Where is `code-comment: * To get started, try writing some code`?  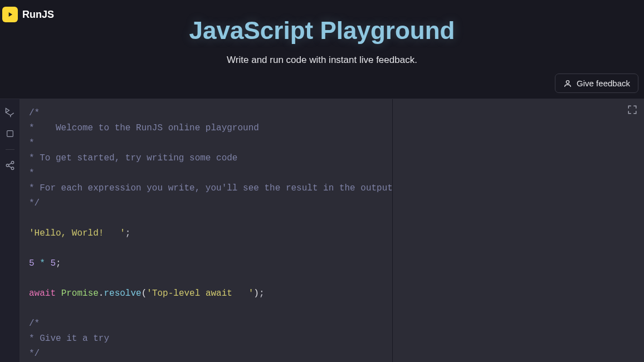 code-comment: * To get started, try writing some code is located at coordinates (133, 158).